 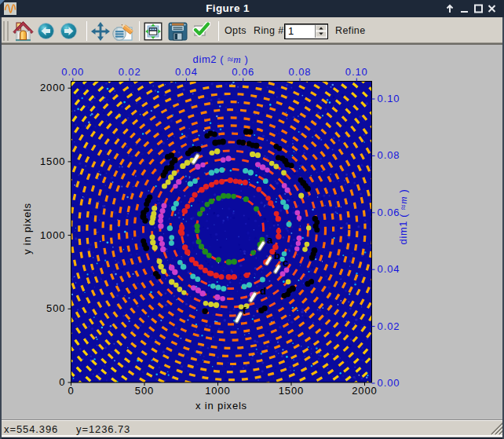 What do you see at coordinates (277, 256) in the screenshot?
I see `svg-text: b` at bounding box center [277, 256].